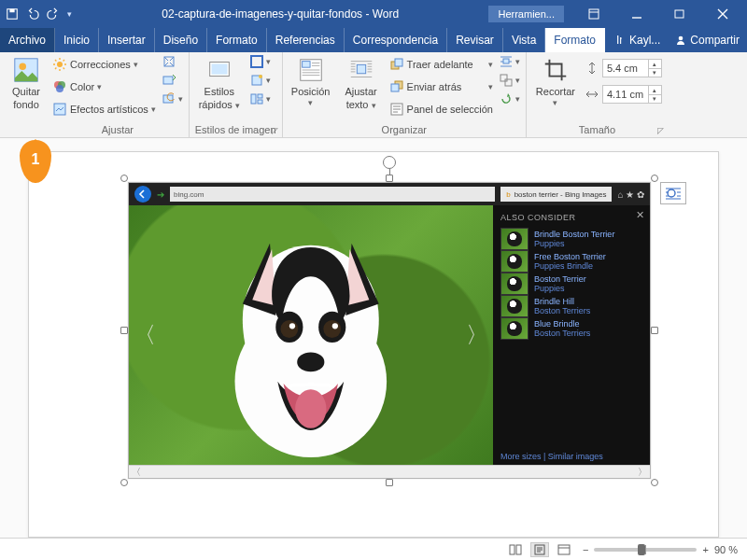  Describe the element at coordinates (105, 87) in the screenshot. I see `color-button: Color▾` at that location.